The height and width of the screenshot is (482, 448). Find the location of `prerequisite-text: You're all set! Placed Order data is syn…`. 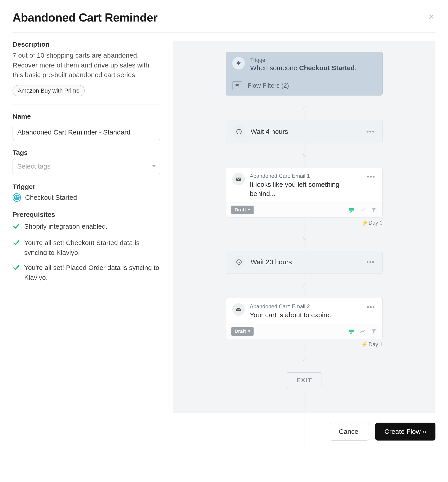

prerequisite-text: You're all set! Placed Order data is syn… is located at coordinates (92, 273).